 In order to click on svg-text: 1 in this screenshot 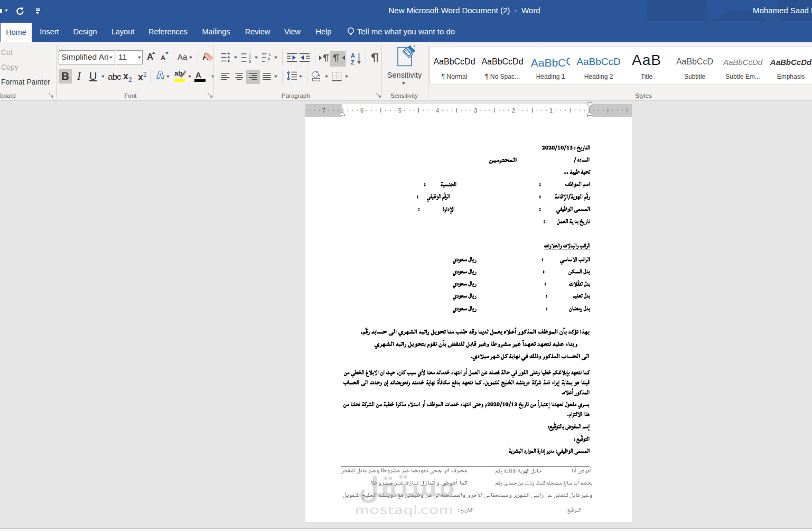, I will do `click(551, 110)`.